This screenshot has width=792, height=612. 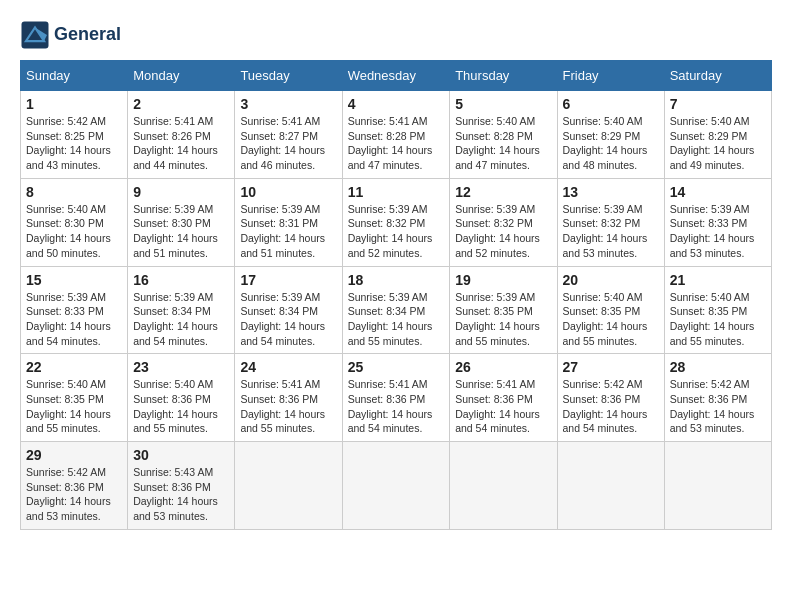 What do you see at coordinates (181, 144) in the screenshot?
I see `day-info: Sunrise: 5:41 AM Sunset: 8:26 PM Dayligh…` at bounding box center [181, 144].